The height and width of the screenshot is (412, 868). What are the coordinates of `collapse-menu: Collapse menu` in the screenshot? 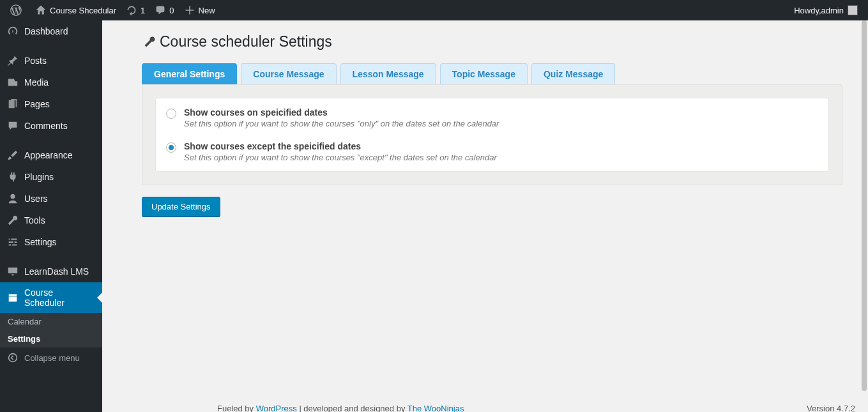 It's located at (51, 358).